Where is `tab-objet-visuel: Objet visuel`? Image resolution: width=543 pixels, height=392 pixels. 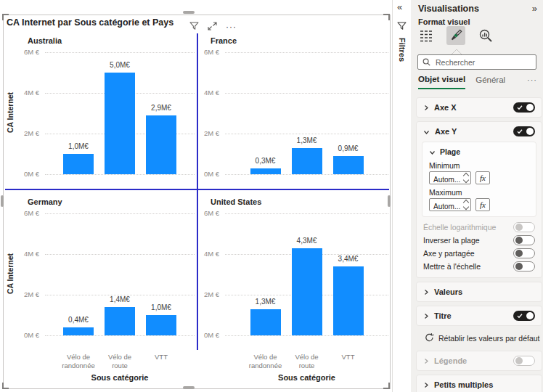
tab-objet-visuel: Objet visuel is located at coordinates (441, 82).